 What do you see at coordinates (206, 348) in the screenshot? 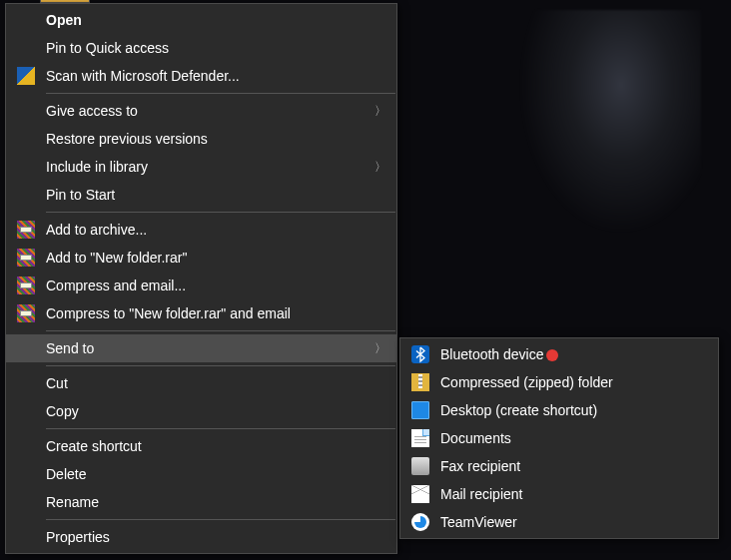
I see `menu-label: Send to` at bounding box center [206, 348].